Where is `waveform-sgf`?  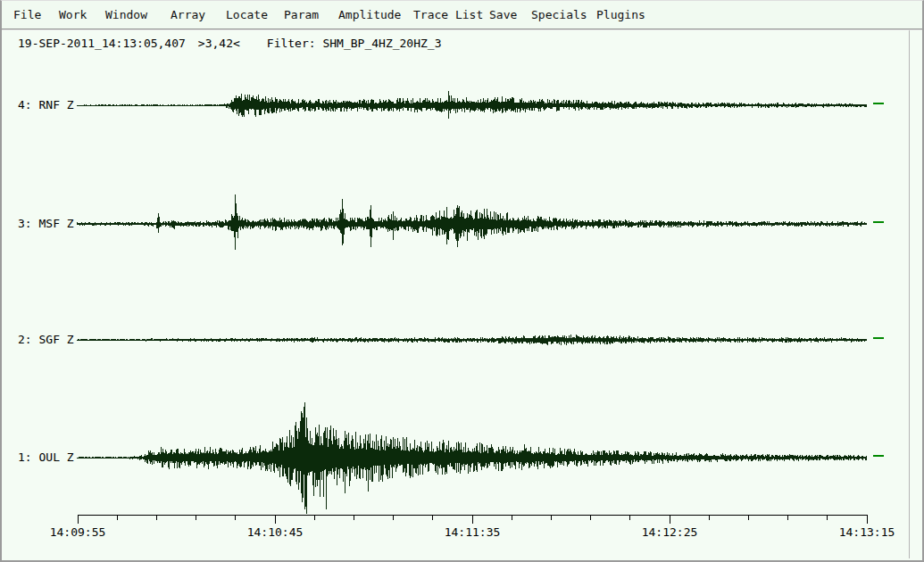 waveform-sgf is located at coordinates (471, 340).